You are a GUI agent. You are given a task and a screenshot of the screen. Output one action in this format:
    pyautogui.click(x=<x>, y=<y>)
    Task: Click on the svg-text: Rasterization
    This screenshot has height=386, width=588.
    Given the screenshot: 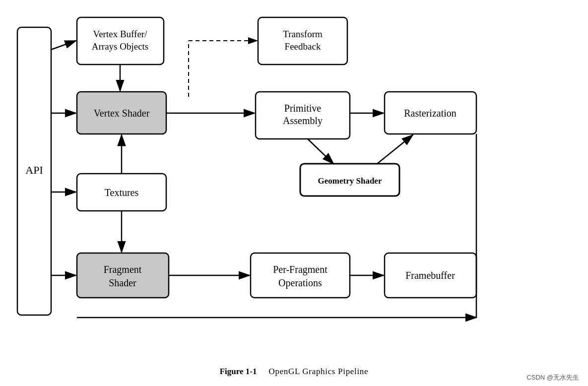 What is the action you would take?
    pyautogui.click(x=430, y=113)
    